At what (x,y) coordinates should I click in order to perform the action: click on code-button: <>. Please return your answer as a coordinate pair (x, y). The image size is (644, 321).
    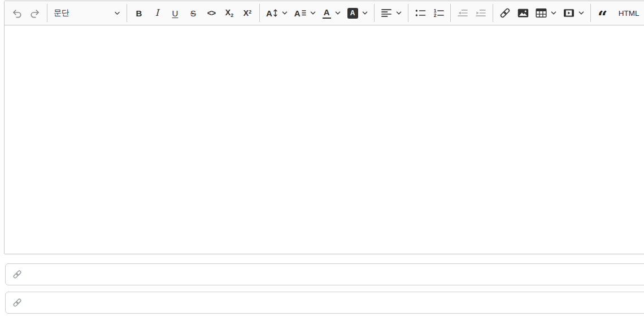
    Looking at the image, I should click on (211, 13).